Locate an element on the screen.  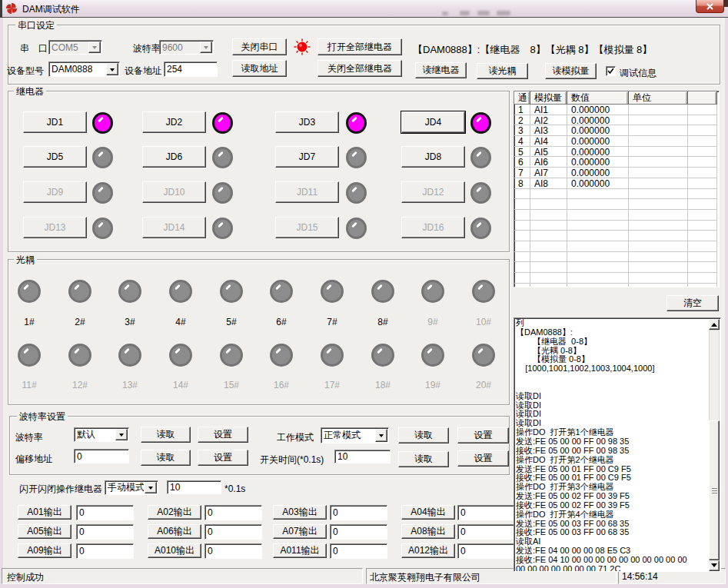
read-baudrate-button: 读取 is located at coordinates (166, 435).